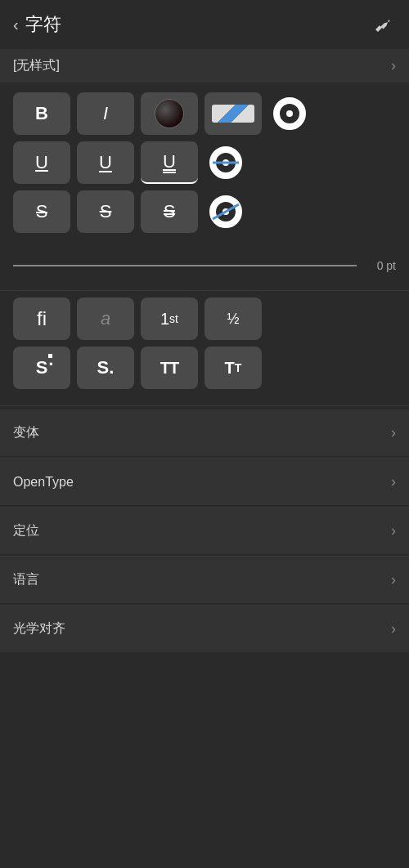 The height and width of the screenshot is (868, 409). I want to click on smallcaps-t: T, so click(239, 368).